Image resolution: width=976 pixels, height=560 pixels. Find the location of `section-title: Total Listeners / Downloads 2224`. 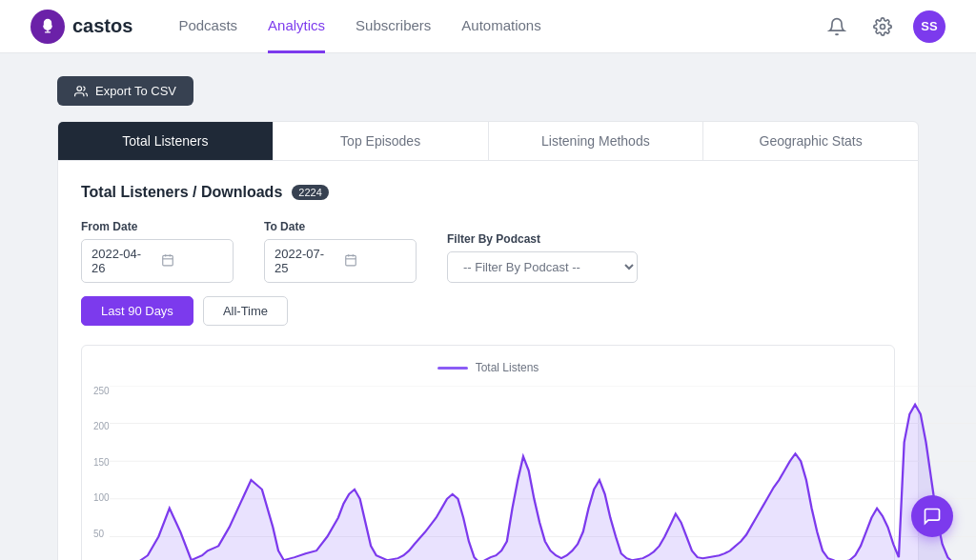

section-title: Total Listeners / Downloads 2224 is located at coordinates (488, 192).